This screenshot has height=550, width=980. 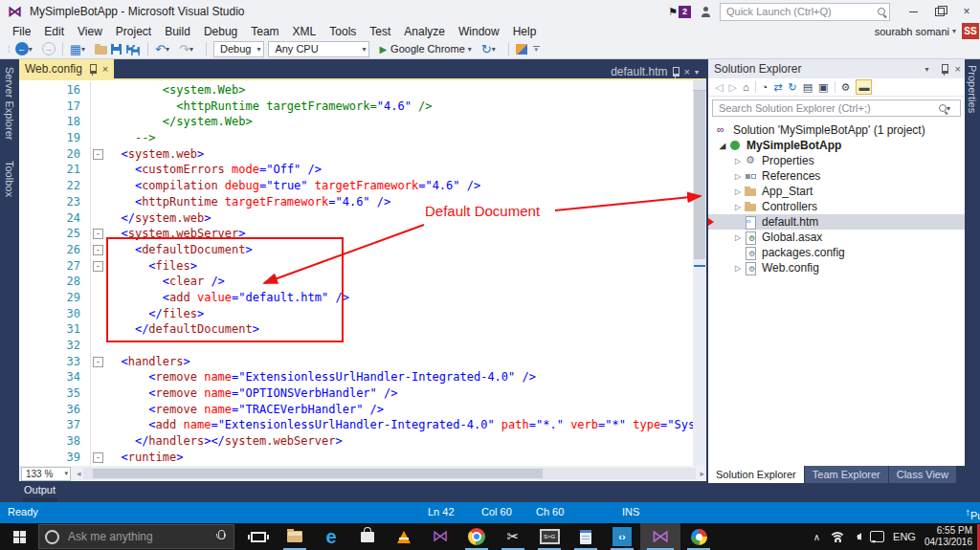 I want to click on tree-item-packages-config: packages.config, so click(x=836, y=253).